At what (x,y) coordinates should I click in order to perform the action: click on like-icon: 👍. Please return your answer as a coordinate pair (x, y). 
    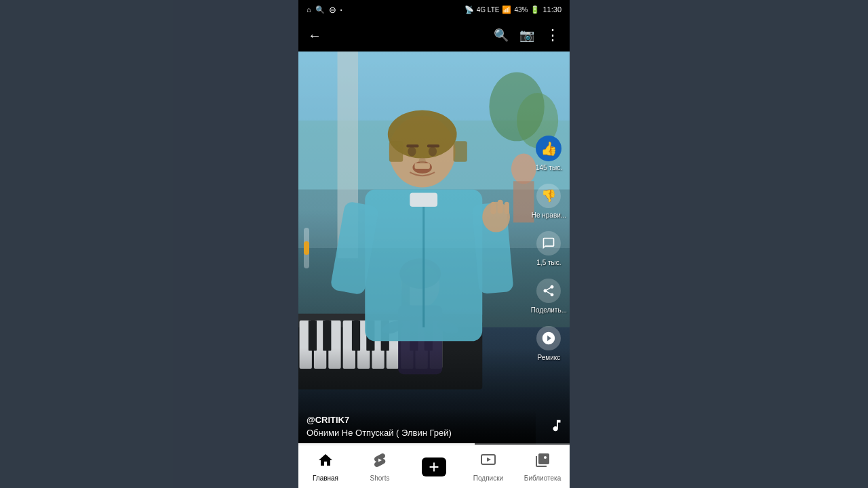
    Looking at the image, I should click on (549, 148).